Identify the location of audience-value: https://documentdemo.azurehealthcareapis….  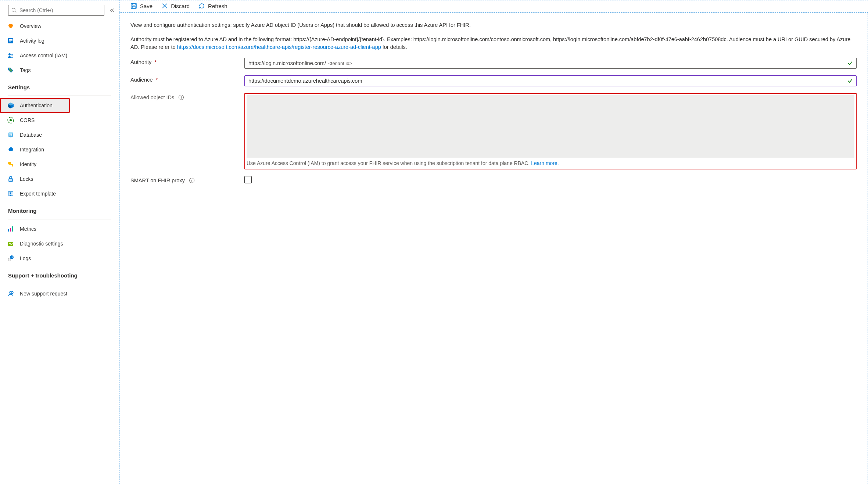
(546, 81).